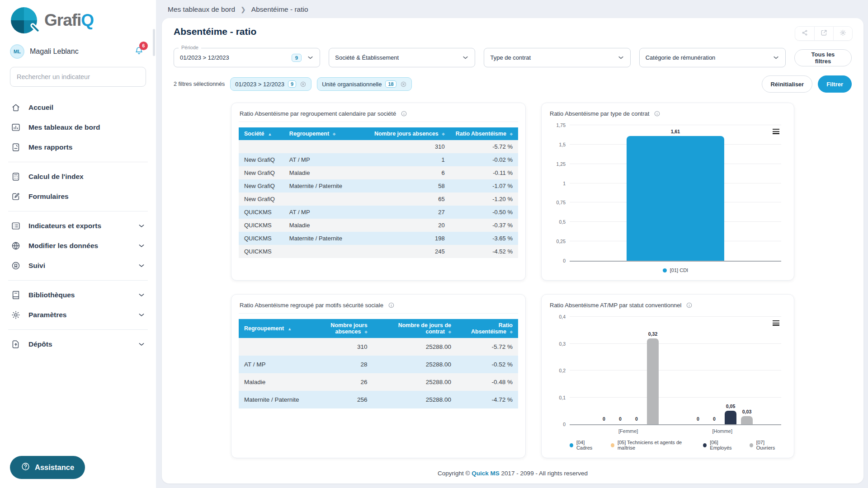 The height and width of the screenshot is (488, 868). What do you see at coordinates (653, 378) in the screenshot?
I see `bar: 0,32` at bounding box center [653, 378].